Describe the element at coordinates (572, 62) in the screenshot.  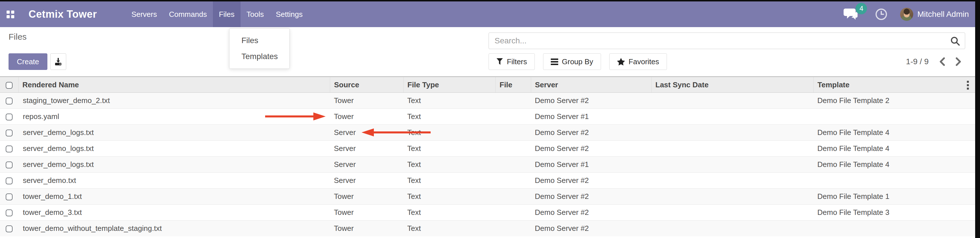
I see `group-by-button: Group By` at that location.